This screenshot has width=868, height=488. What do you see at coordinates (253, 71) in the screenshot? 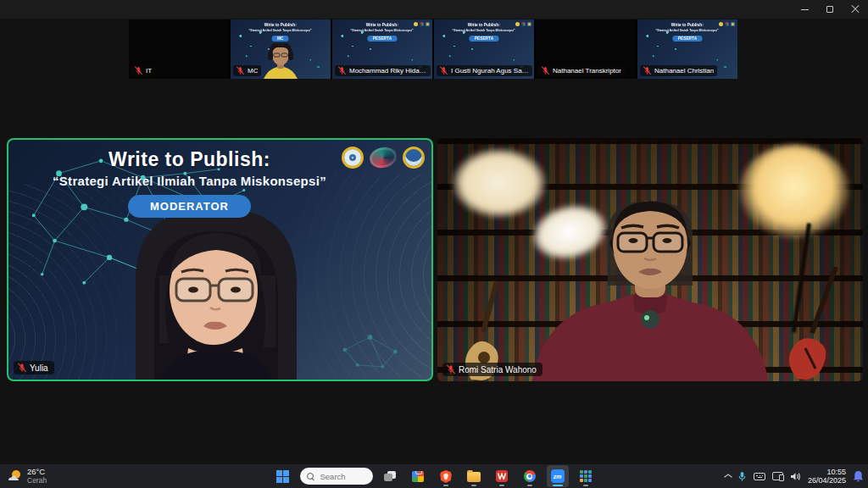
I see `participant-name: MC` at bounding box center [253, 71].